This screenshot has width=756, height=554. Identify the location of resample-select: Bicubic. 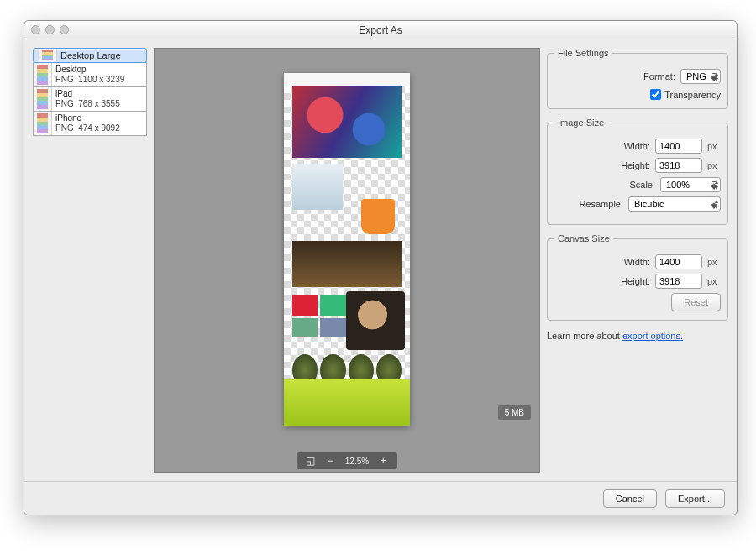
(675, 204).